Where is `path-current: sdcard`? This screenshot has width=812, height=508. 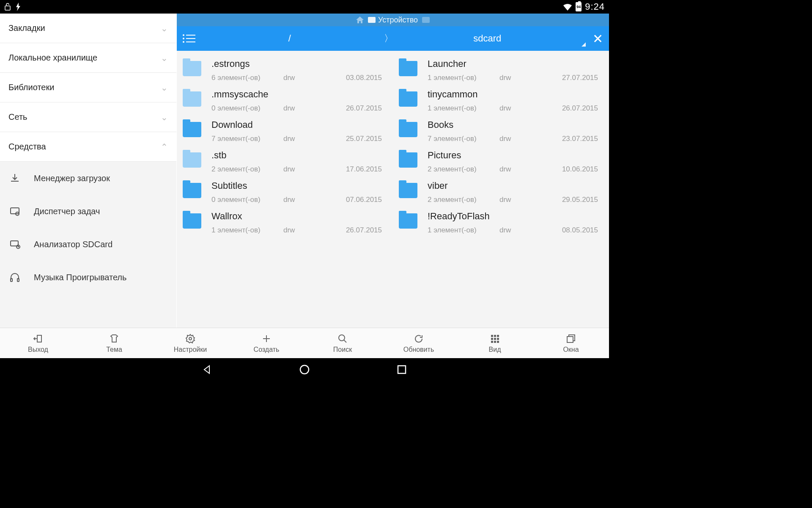
path-current: sdcard is located at coordinates (488, 39).